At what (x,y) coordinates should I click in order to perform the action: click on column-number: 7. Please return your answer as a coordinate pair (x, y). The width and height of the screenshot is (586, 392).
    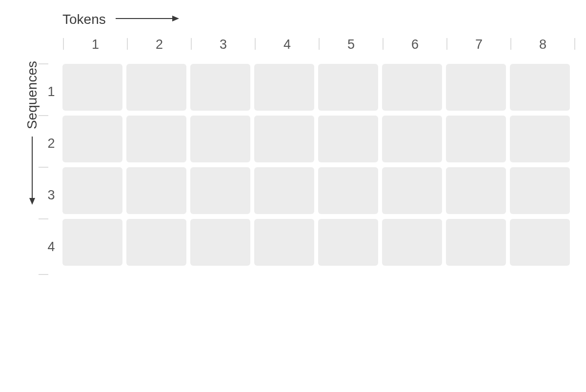
    Looking at the image, I should click on (479, 44).